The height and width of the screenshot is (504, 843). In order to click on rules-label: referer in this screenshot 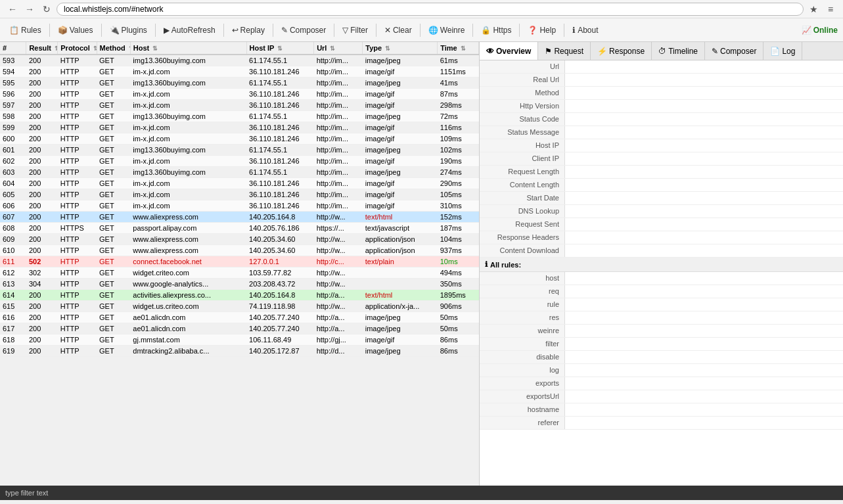, I will do `click(522, 423)`.